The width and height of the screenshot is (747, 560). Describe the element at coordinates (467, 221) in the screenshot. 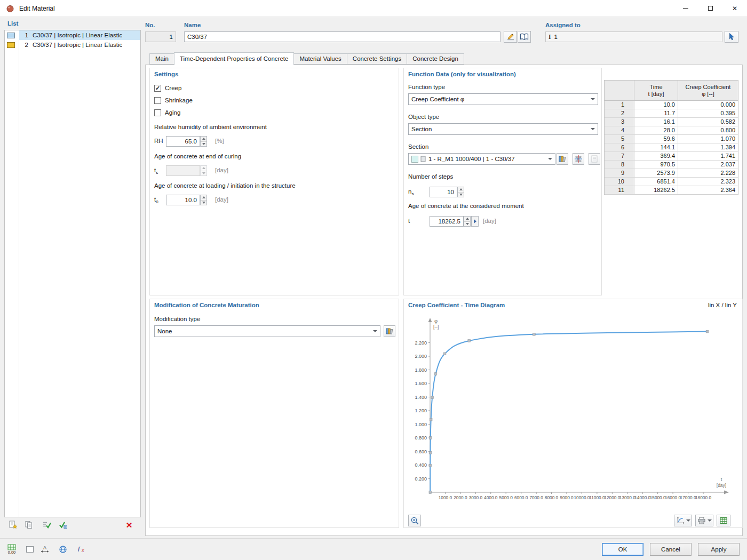

I see `moment-age-spinner` at that location.